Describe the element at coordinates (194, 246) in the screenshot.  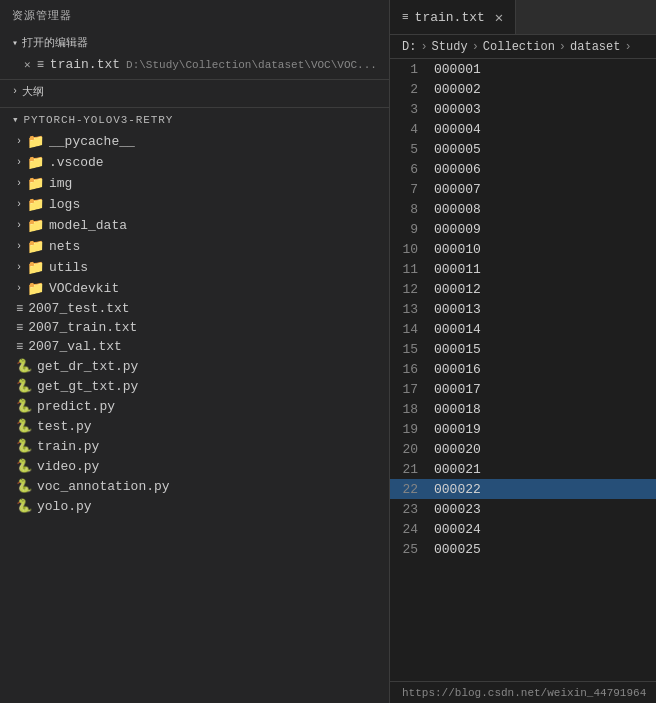
I see `sidebar-folder-item: › 📁 nets` at that location.